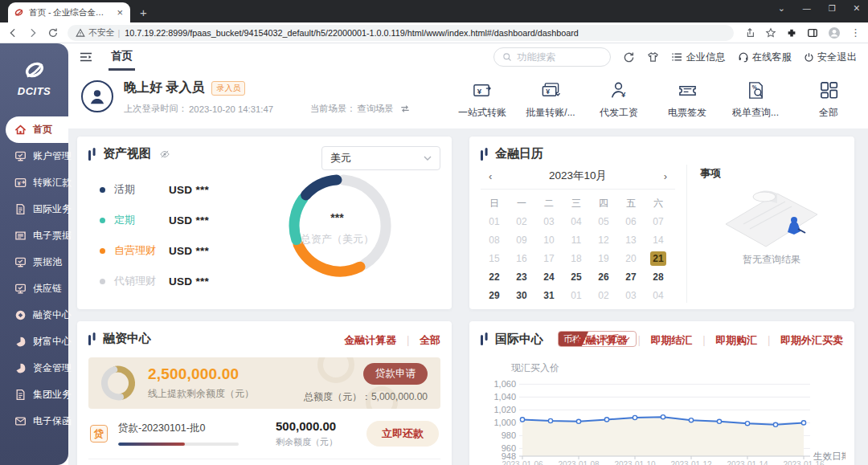 The width and height of the screenshot is (868, 465). What do you see at coordinates (69, 13) in the screenshot?
I see `browser-tab: 首页 - 企业综合金融服务平台 ×` at bounding box center [69, 13].